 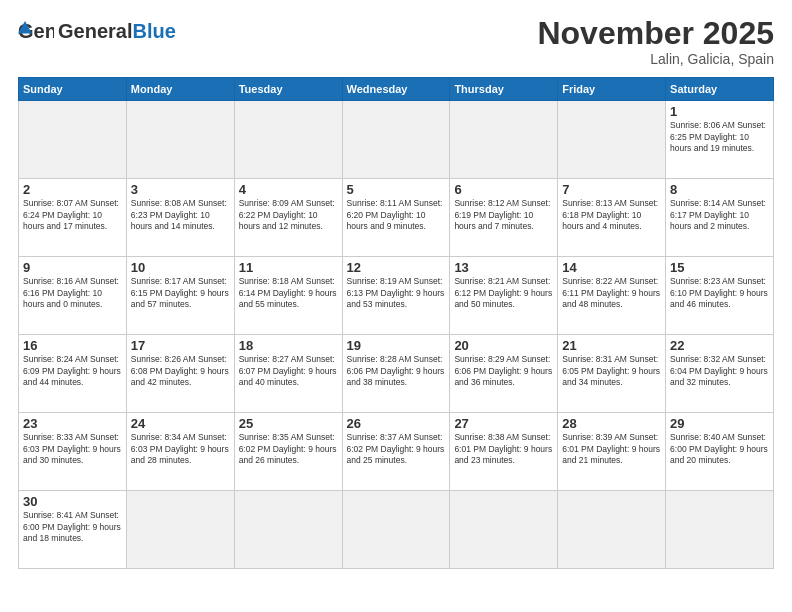 What do you see at coordinates (288, 215) in the screenshot?
I see `day-info: Sunrise: 8:09 AM Sunset: 6:22 PM Dayligh…` at bounding box center [288, 215].